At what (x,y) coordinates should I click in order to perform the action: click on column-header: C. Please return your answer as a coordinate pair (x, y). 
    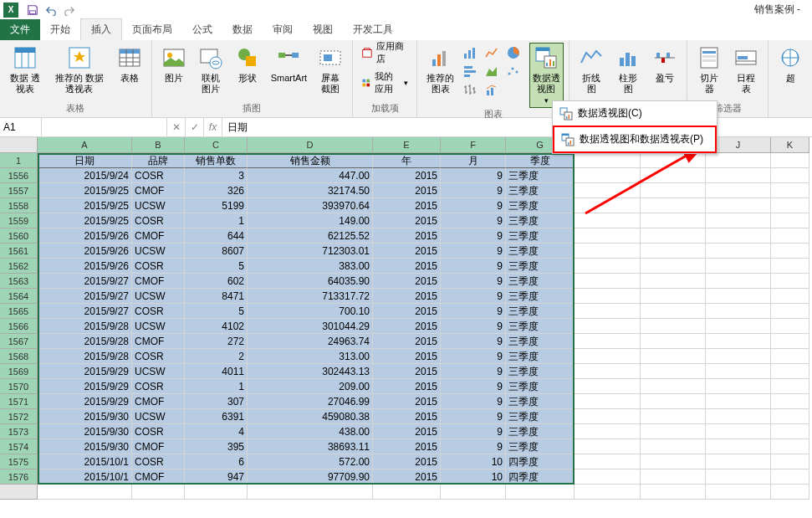
    Looking at the image, I should click on (216, 146).